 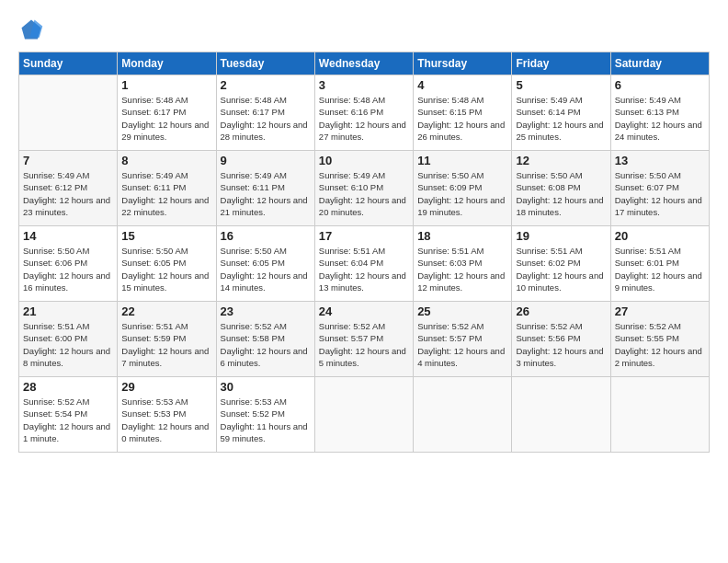 I want to click on day-number: 27, so click(x=660, y=311).